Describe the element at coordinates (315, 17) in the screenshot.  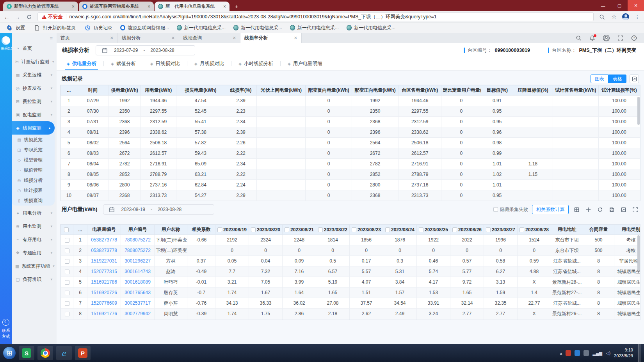
I see `address-bar: ! 不安全 neweic.js.sgcc.com.cn/#/llm/line/L…` at that location.